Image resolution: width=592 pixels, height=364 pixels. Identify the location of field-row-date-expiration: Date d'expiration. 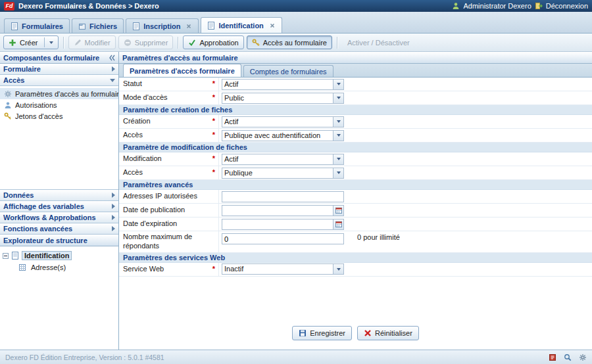
(355, 225).